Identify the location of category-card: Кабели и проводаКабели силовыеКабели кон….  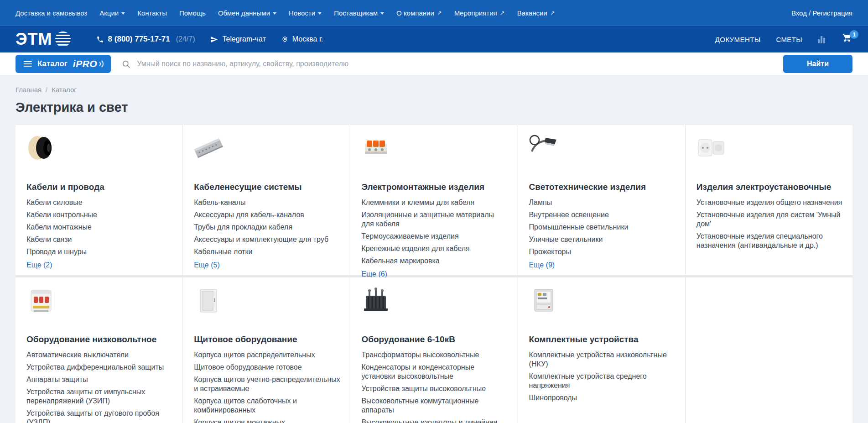
(99, 200).